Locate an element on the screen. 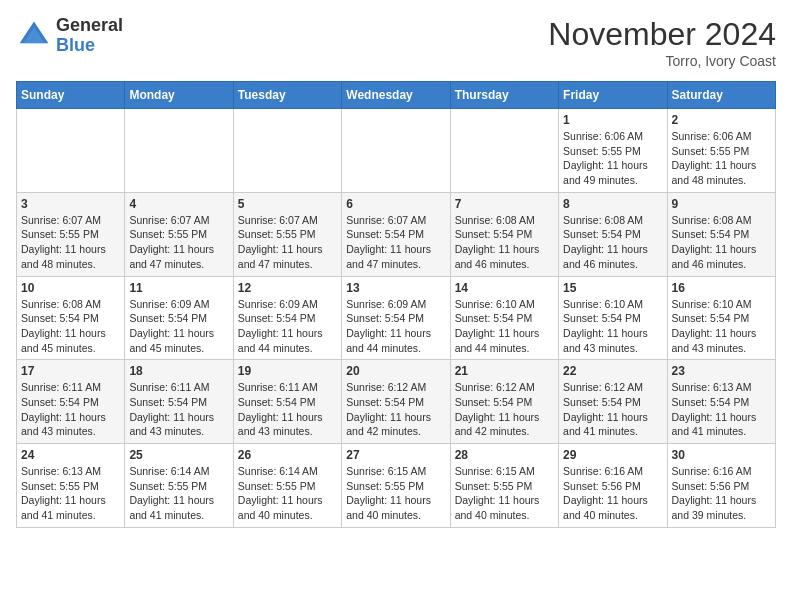 The image size is (792, 612). location: Torro, Ivory Coast is located at coordinates (662, 61).